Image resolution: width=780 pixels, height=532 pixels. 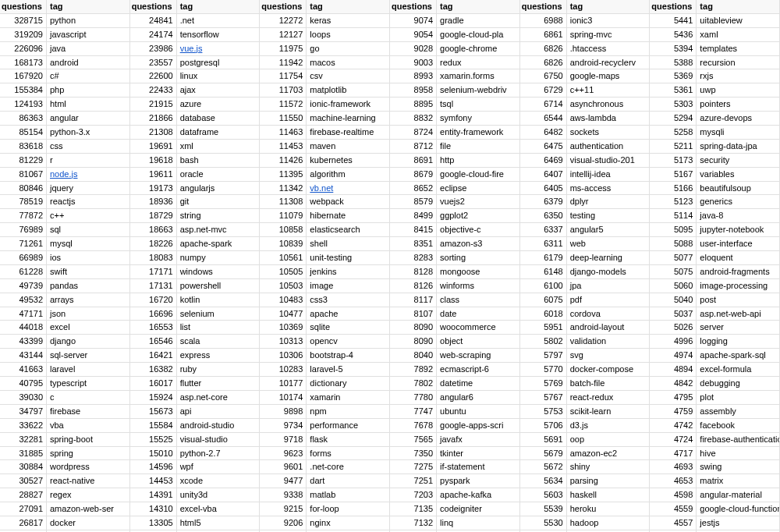 I want to click on questions-cell: 155384, so click(x=23, y=90).